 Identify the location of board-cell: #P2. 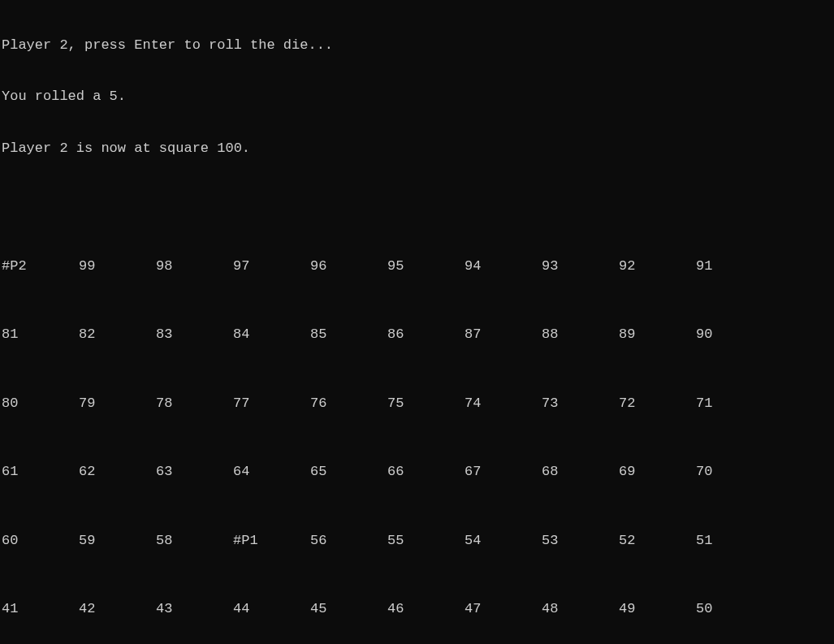
(41, 266).